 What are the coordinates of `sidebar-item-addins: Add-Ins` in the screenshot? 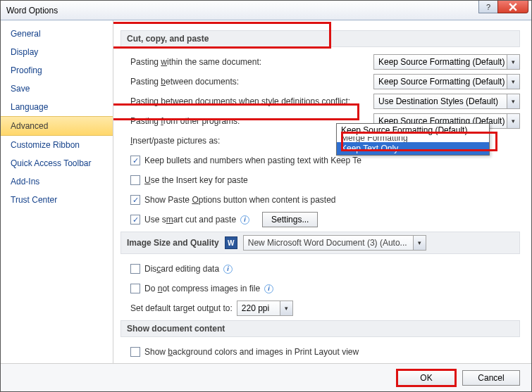 It's located at (56, 182).